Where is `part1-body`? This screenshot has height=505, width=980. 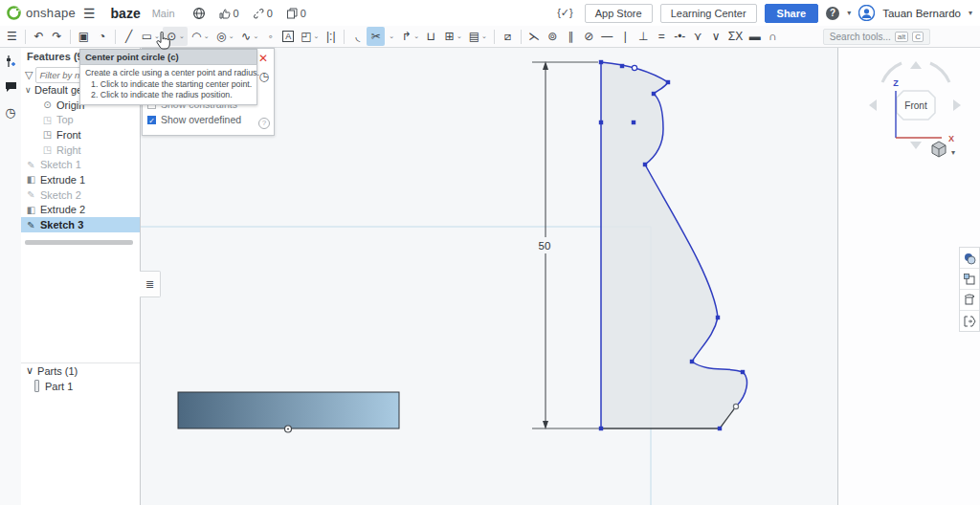 part1-body is located at coordinates (289, 410).